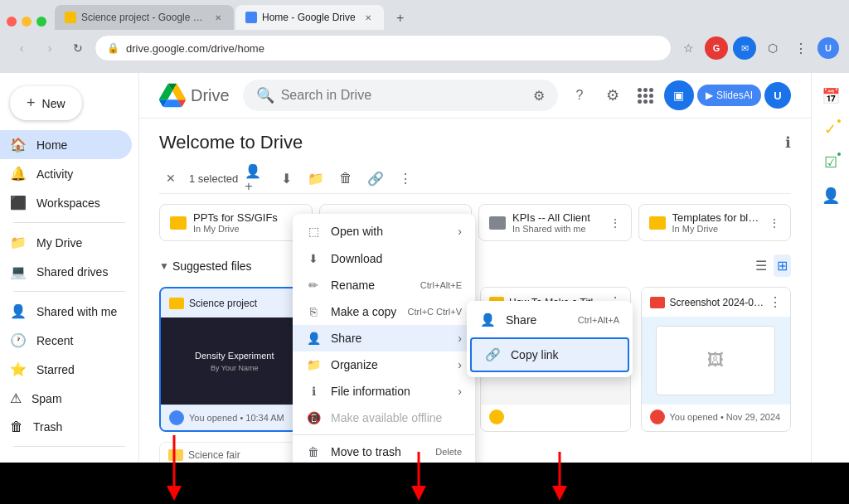 The width and height of the screenshot is (849, 504). I want to click on file-info-icon: ℹ, so click(313, 391).